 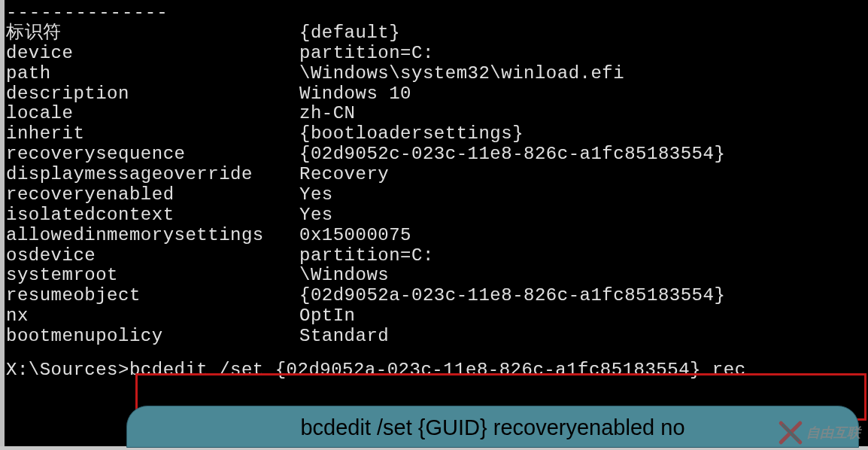 I want to click on entry-value: OptIn, so click(x=328, y=316).